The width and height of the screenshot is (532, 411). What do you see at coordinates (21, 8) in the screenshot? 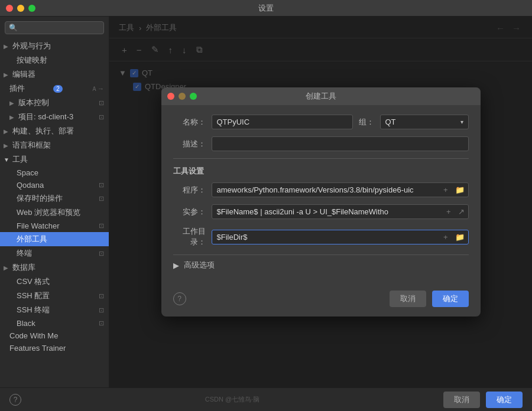
I see `minimize-button` at bounding box center [21, 8].